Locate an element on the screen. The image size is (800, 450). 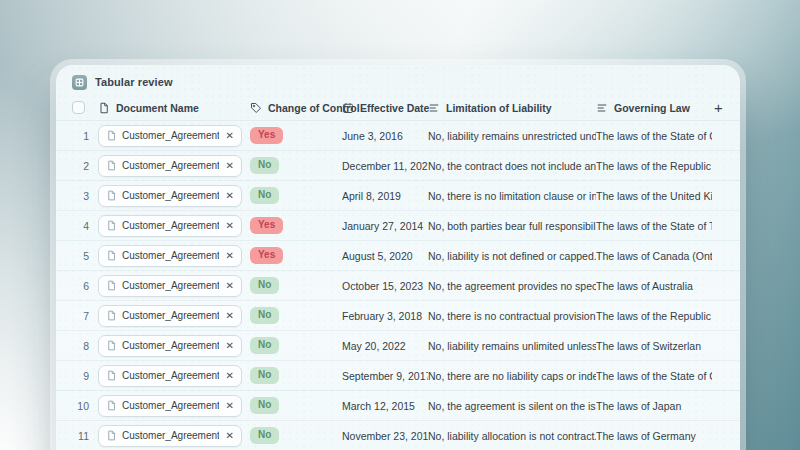
row-number: 3 is located at coordinates (85, 196).